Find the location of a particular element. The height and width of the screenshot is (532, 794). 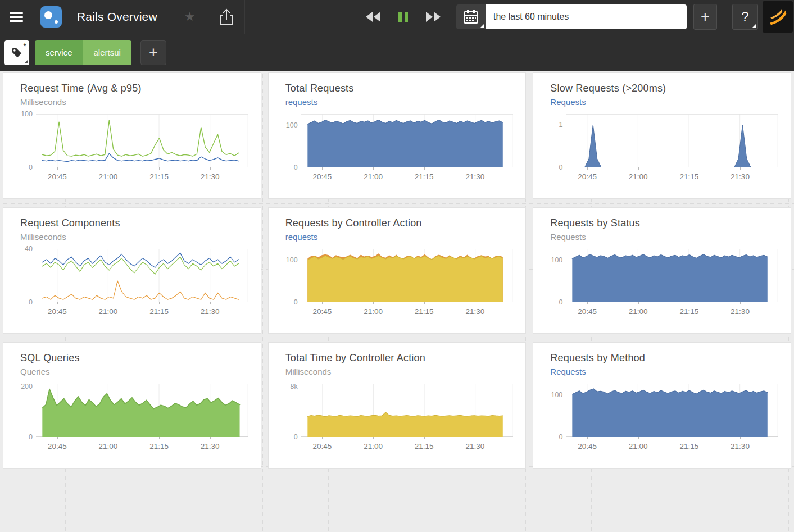

y-axis: 1 0 is located at coordinates (558, 140).